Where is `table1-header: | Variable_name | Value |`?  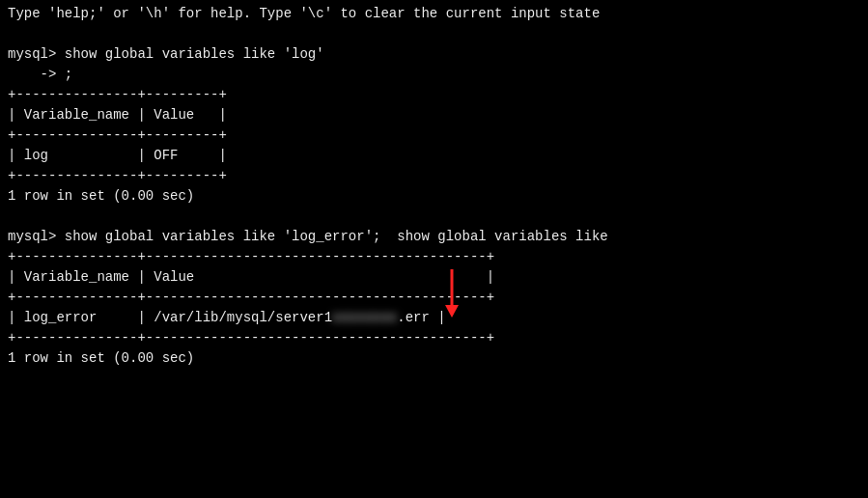 table1-header: | Variable_name | Value | is located at coordinates (434, 116).